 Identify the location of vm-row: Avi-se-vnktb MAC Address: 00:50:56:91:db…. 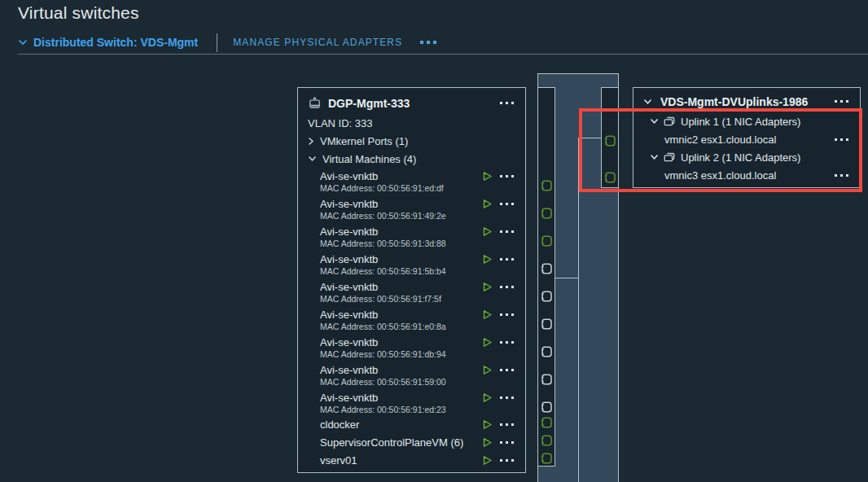
(414, 348).